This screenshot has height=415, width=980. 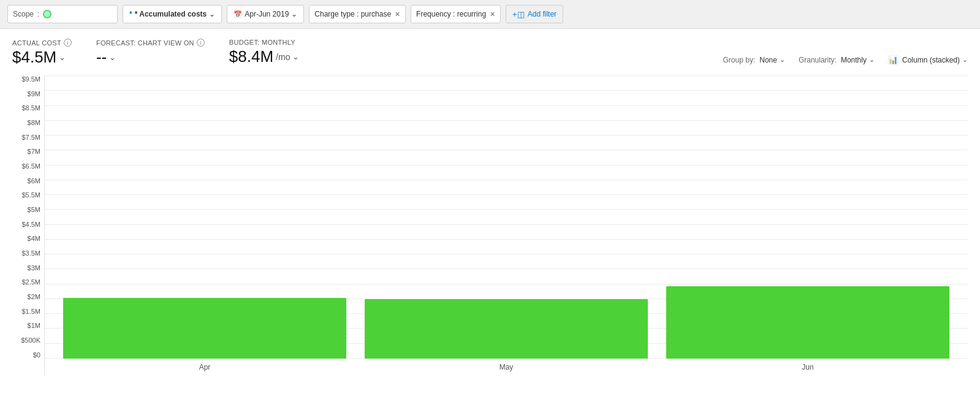 I want to click on forecast-value: -- ⌄, so click(x=151, y=58).